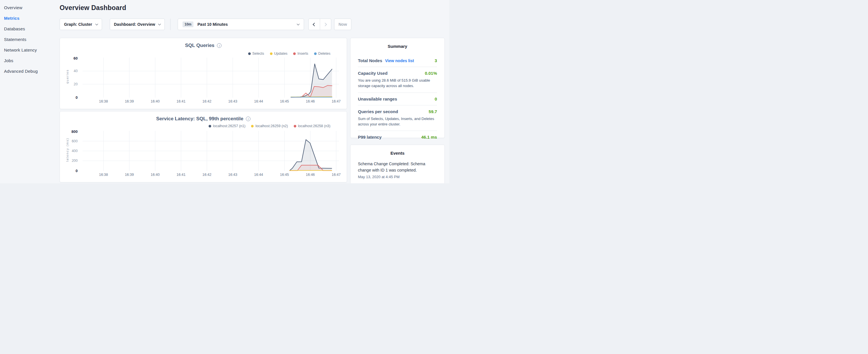 This screenshot has width=868, height=354. I want to click on time-range-label: Past 10 Minutes, so click(213, 24).